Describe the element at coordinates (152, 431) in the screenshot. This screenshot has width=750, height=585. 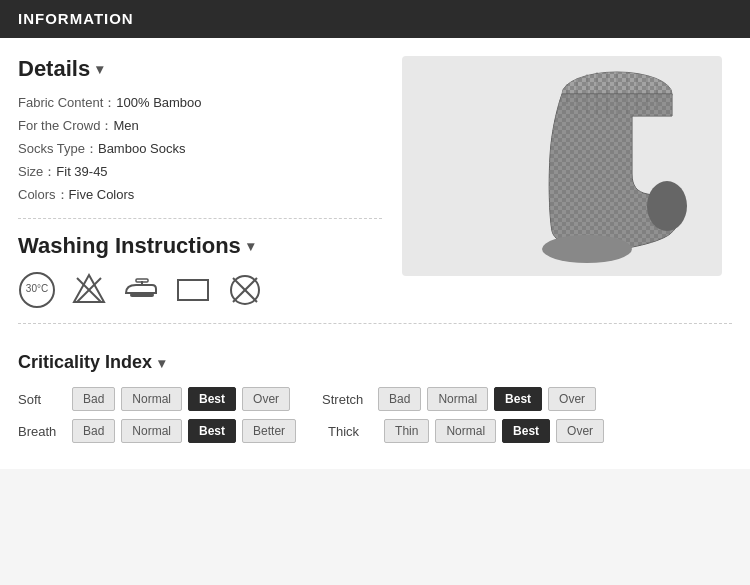
I see `breath-normal-btn: Normal` at that location.